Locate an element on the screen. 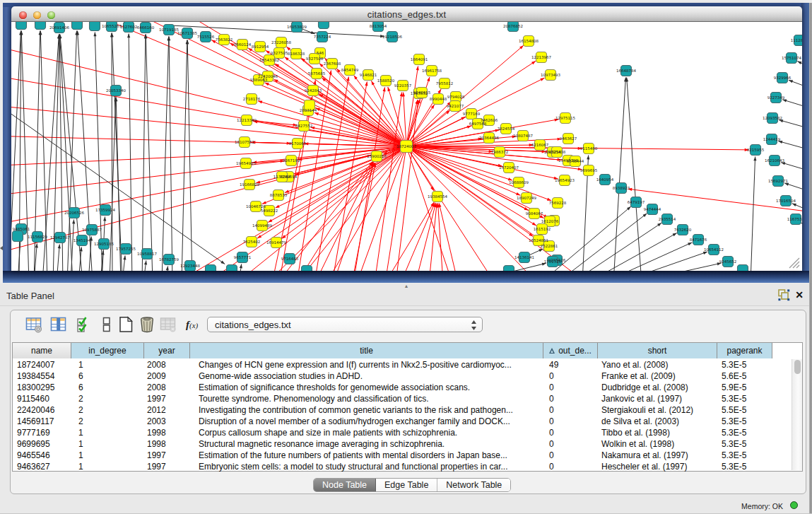  row-height-button is located at coordinates (107, 325).